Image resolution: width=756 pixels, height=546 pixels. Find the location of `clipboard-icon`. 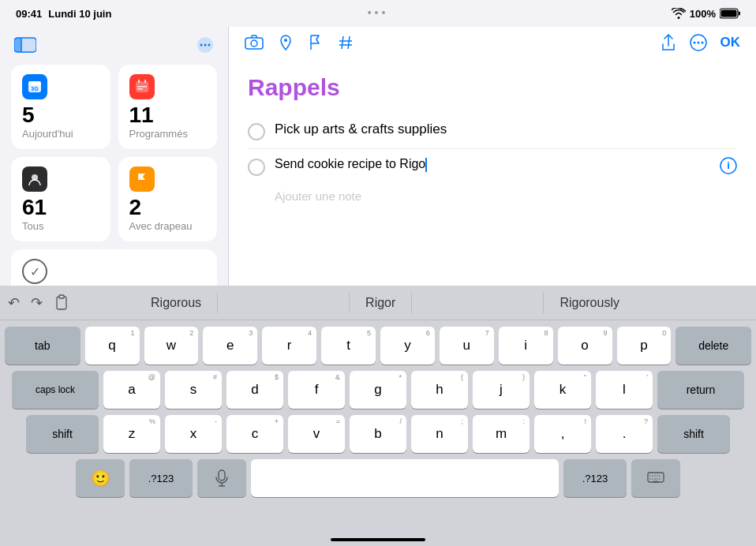

clipboard-icon is located at coordinates (62, 303).